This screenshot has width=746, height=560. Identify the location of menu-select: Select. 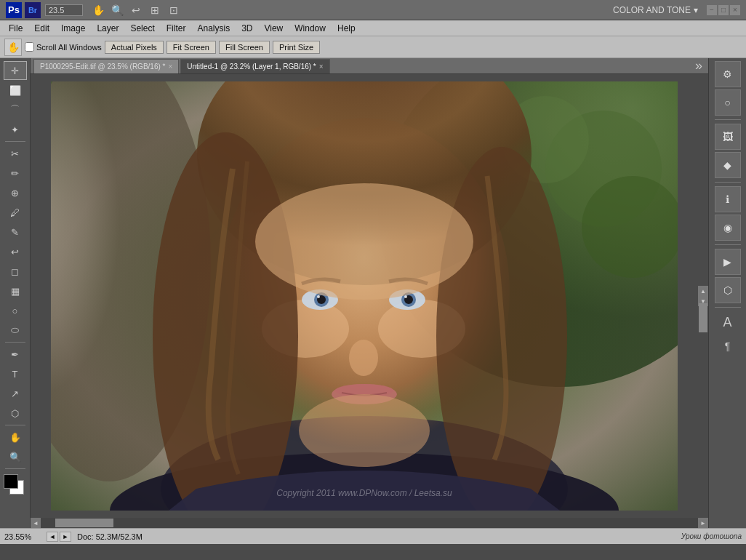
(143, 28).